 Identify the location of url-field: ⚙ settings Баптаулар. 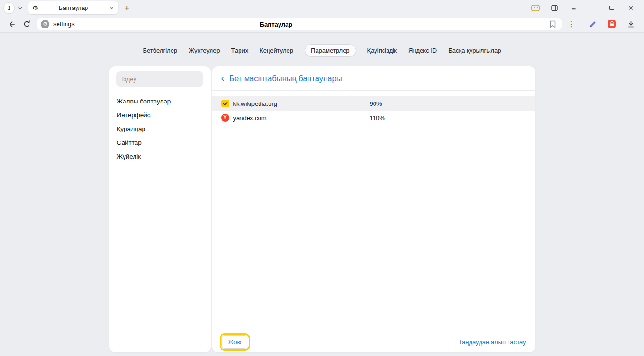
(299, 24).